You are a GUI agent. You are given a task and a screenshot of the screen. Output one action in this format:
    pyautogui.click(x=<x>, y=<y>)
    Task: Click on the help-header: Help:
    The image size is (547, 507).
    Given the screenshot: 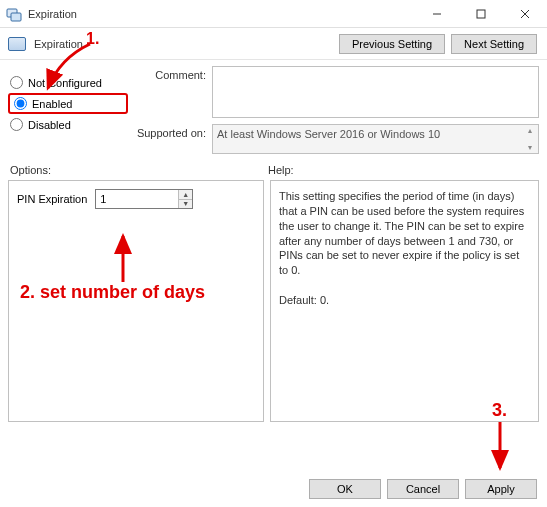 What is the action you would take?
    pyautogui.click(x=402, y=170)
    